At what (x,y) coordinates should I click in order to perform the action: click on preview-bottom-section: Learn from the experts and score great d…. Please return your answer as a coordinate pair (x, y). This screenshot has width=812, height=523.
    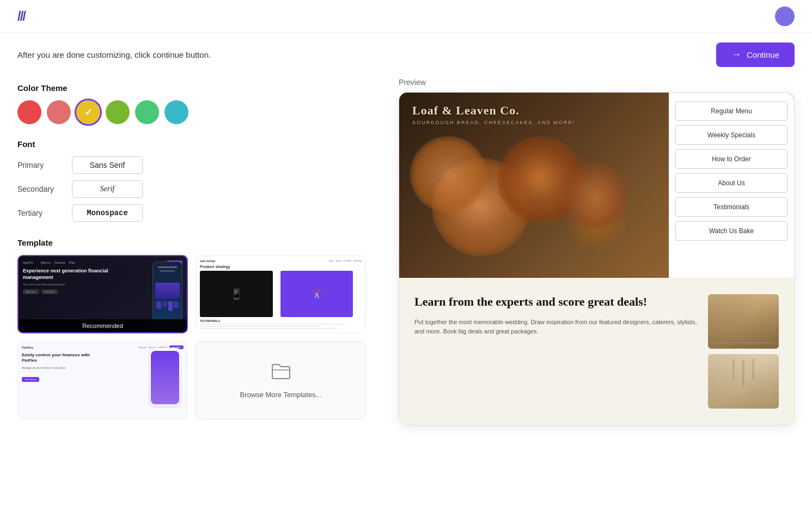
    Looking at the image, I should click on (597, 351).